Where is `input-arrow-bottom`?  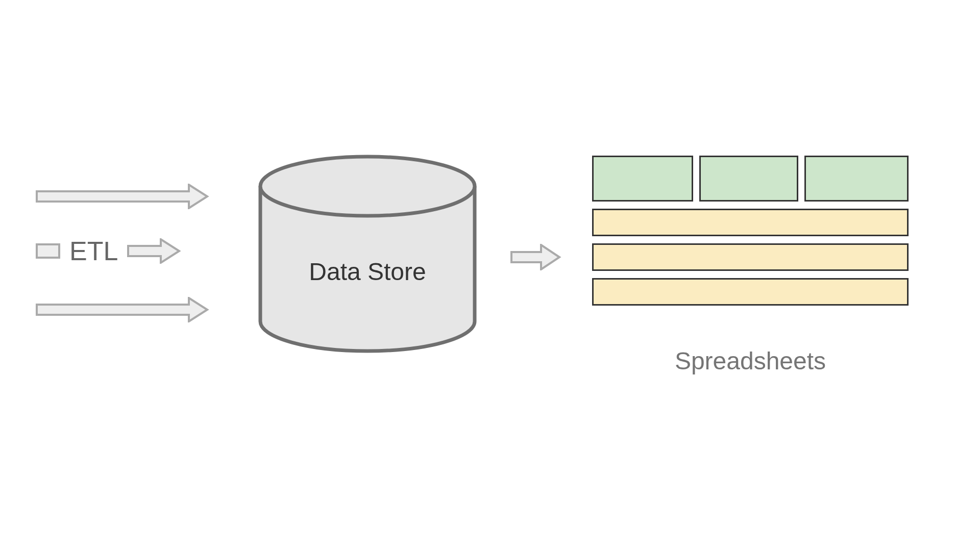
input-arrow-bottom is located at coordinates (122, 310).